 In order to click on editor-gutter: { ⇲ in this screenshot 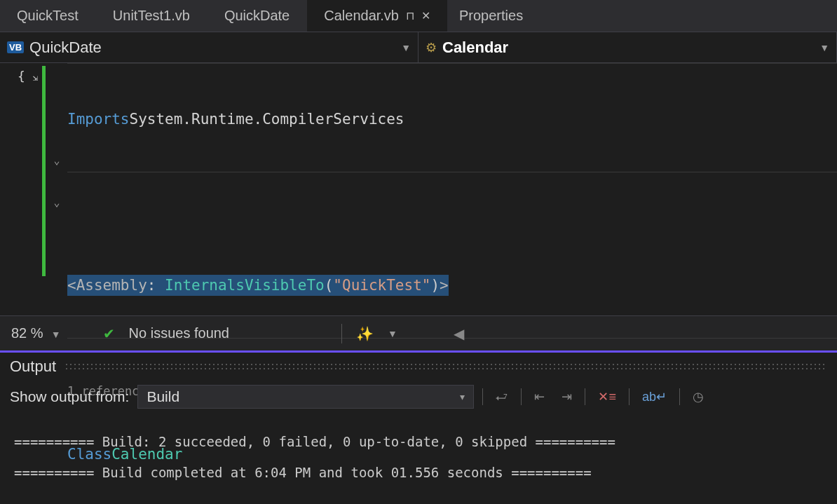, I will do `click(21, 189)`.